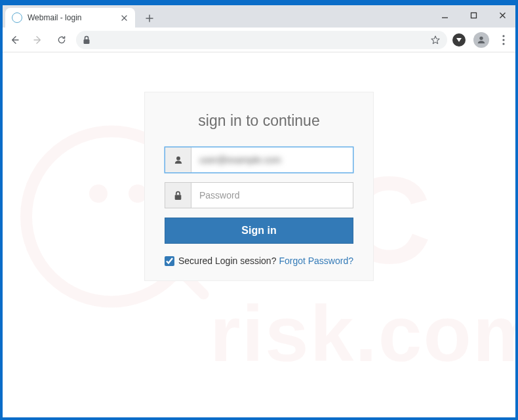  Describe the element at coordinates (38, 40) in the screenshot. I see `arrow-right-icon` at that location.